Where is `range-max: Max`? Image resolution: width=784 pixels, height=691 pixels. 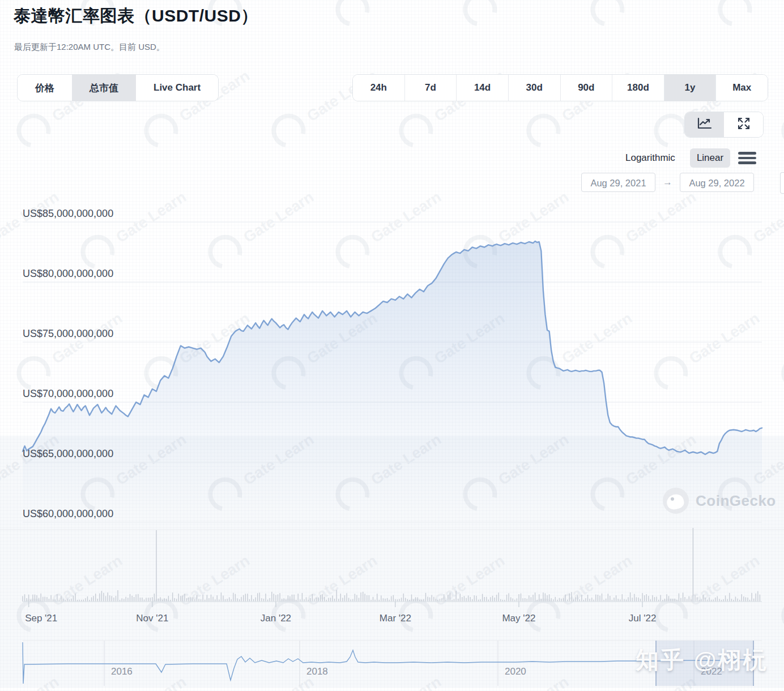 range-max: Max is located at coordinates (742, 88).